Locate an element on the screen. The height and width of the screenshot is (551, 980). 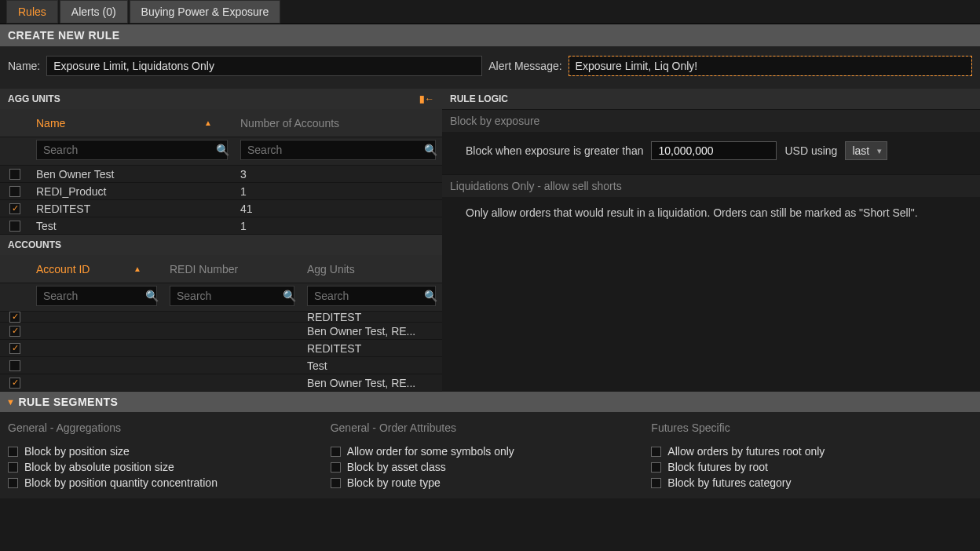
accounts-grid: Account ID ▲ REDI Number Agg Units 🔍 🔍 is located at coordinates (221, 323).